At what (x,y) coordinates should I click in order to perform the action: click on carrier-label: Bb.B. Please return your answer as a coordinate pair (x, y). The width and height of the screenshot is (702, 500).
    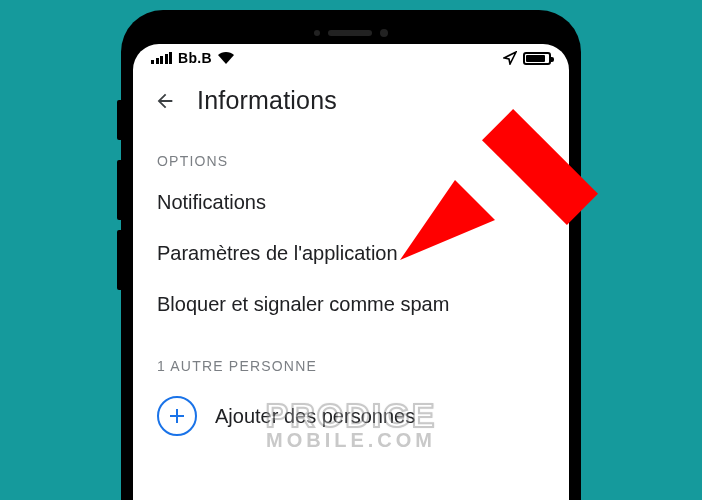
    Looking at the image, I should click on (195, 58).